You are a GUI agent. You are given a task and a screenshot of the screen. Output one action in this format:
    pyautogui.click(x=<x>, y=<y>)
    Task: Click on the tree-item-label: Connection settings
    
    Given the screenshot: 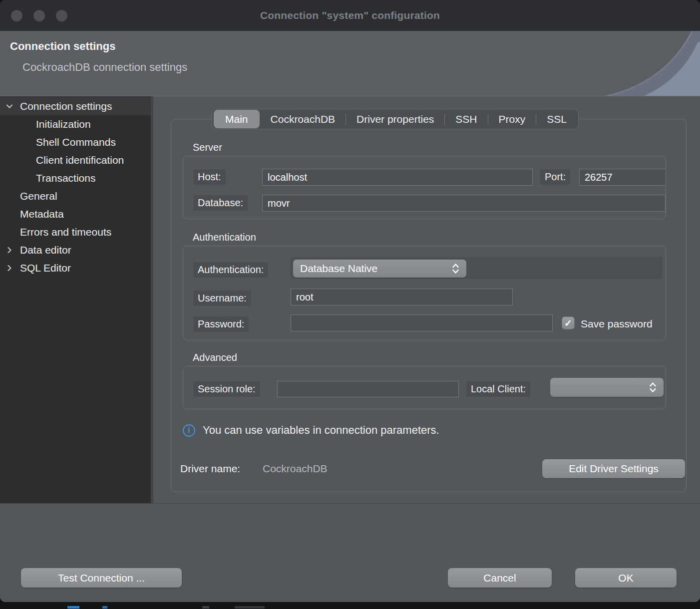 What is the action you would take?
    pyautogui.click(x=66, y=106)
    